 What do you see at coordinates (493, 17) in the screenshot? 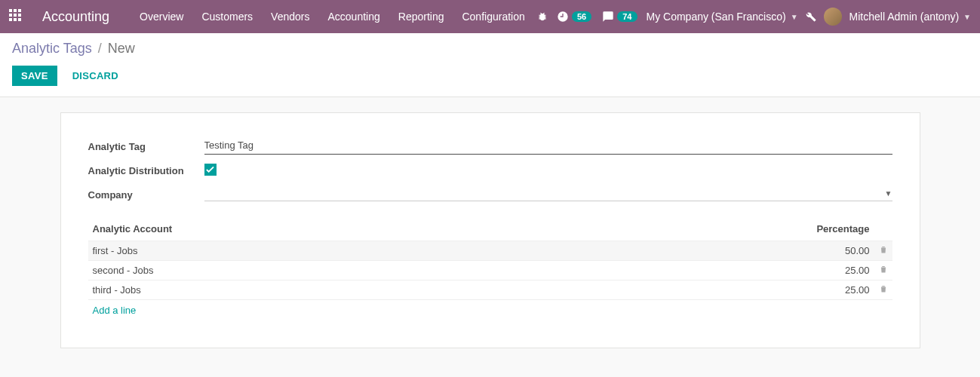
I see `nav-configuration: Configuration` at bounding box center [493, 17].